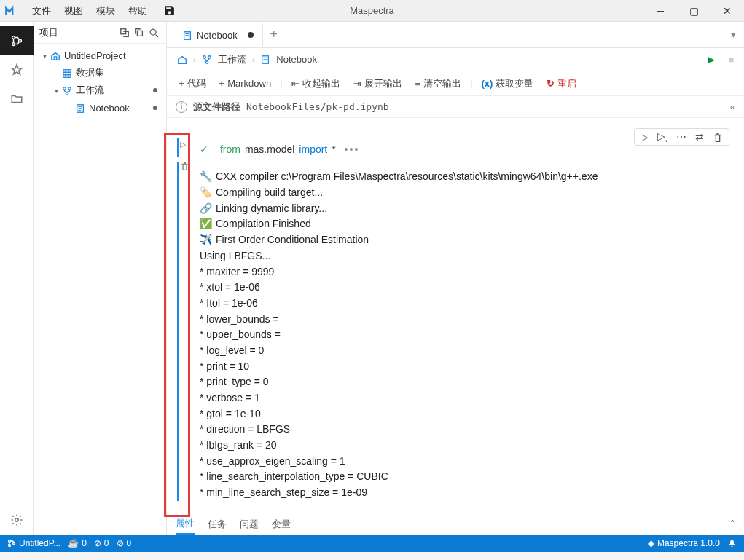 The image size is (744, 560). I want to click on status-errors: ⊘ 0, so click(102, 543).